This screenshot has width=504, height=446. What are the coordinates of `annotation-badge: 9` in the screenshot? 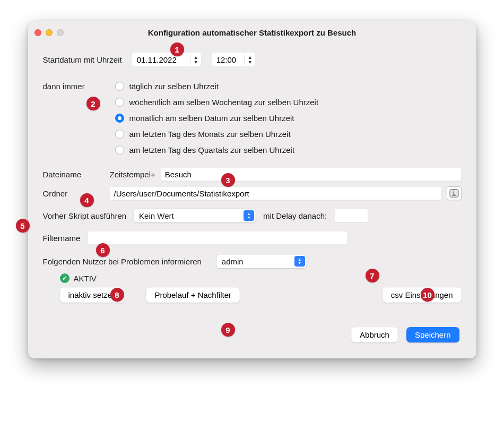 It's located at (228, 330).